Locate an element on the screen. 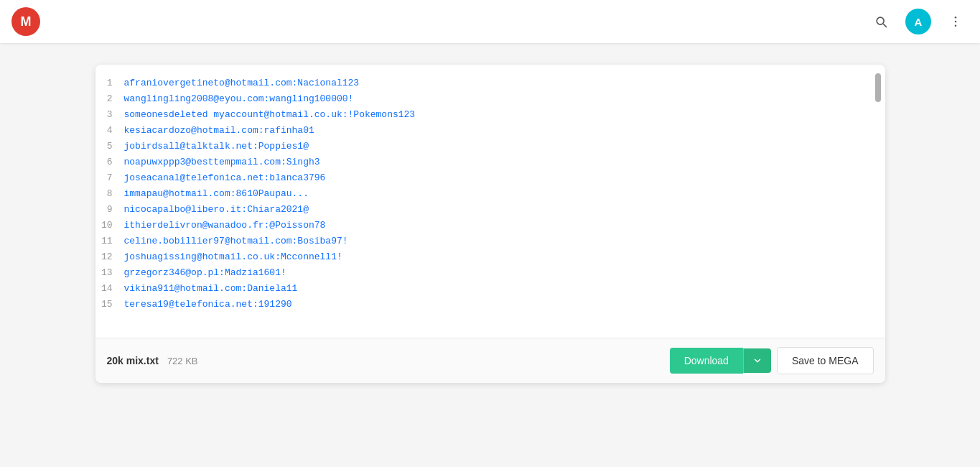 The width and height of the screenshot is (980, 467). file-size: 722 KB is located at coordinates (182, 361).